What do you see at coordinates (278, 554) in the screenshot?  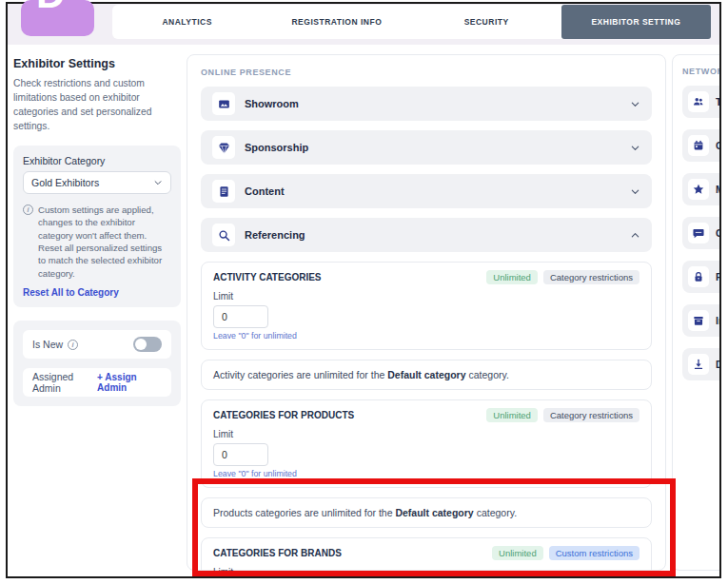 I see `section-title: CATEGORIES FOR BRANDS` at bounding box center [278, 554].